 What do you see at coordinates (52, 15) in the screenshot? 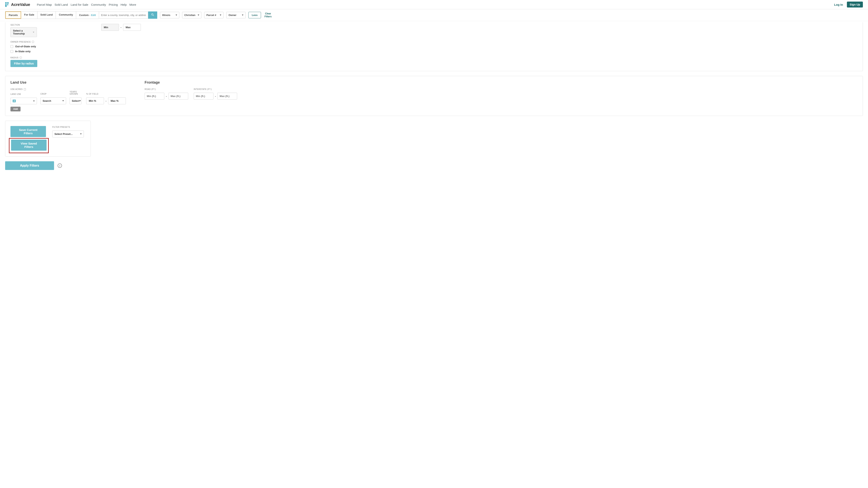
I see `filter-tabs: Parcels For Sale Sold Land Community Cus…` at bounding box center [52, 15].